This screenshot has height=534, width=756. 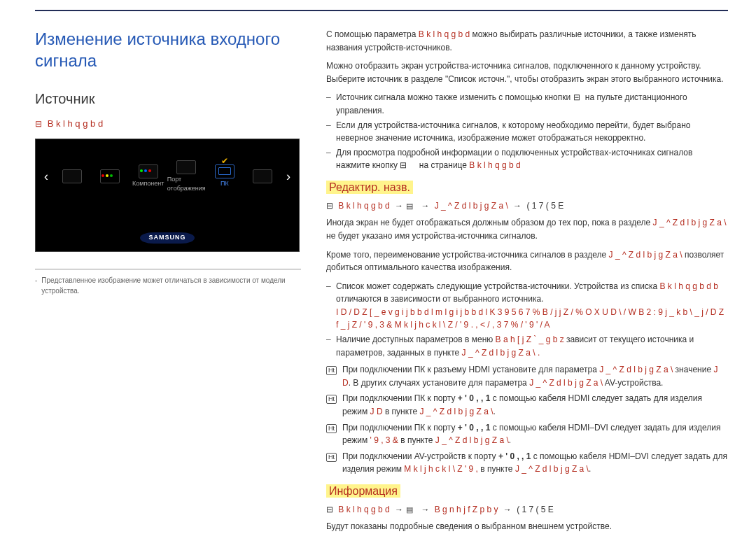 What do you see at coordinates (535, 463) in the screenshot?
I see `note-4: При подключении AV-устройств к порту + '…` at bounding box center [535, 463].